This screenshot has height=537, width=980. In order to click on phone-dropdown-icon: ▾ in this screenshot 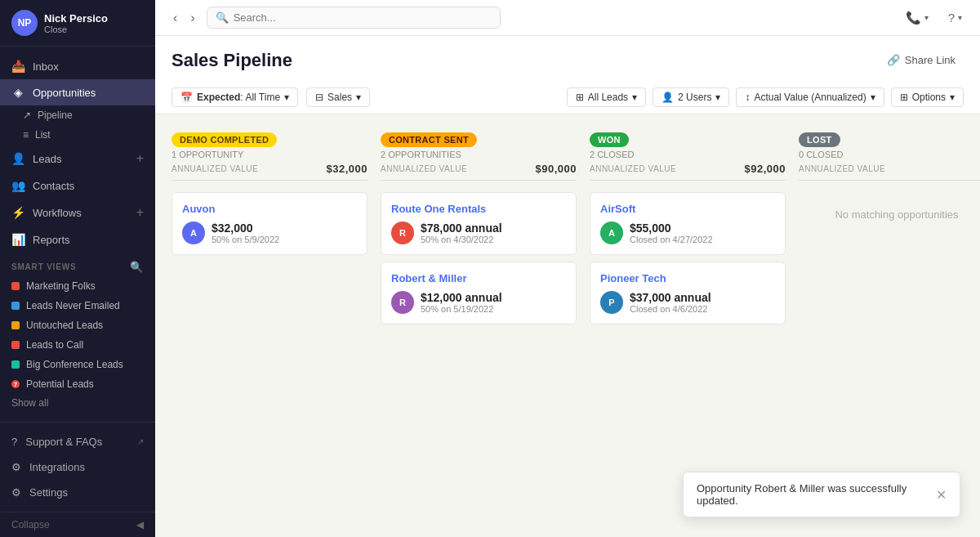, I will do `click(926, 18)`.